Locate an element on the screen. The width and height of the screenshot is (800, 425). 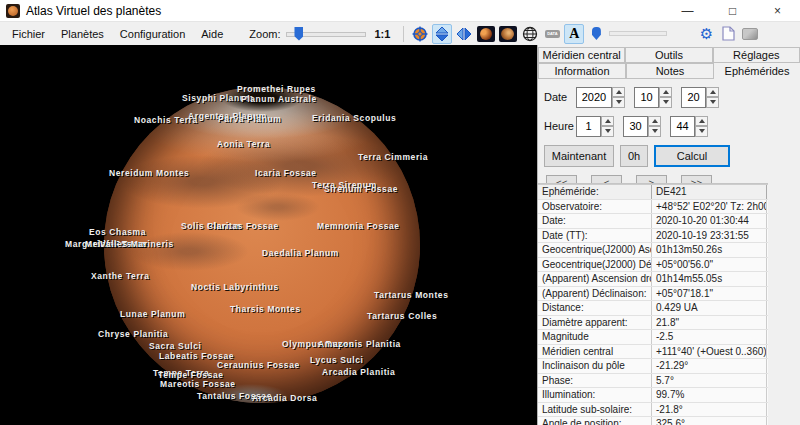
time-minute-field-up-button is located at coordinates (654, 122).